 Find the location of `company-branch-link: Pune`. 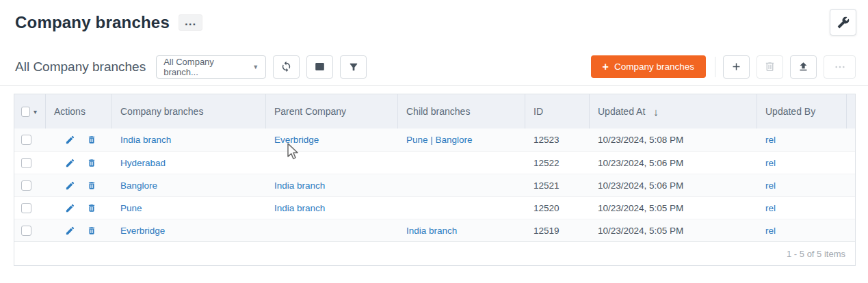

company-branch-link: Pune is located at coordinates (131, 208).